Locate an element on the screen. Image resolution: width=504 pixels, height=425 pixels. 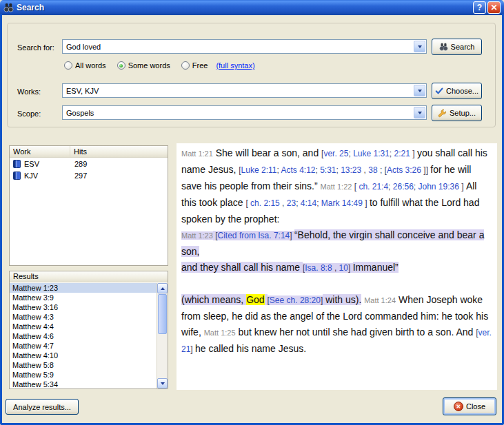
scrollbar-thumb is located at coordinates (163, 314).